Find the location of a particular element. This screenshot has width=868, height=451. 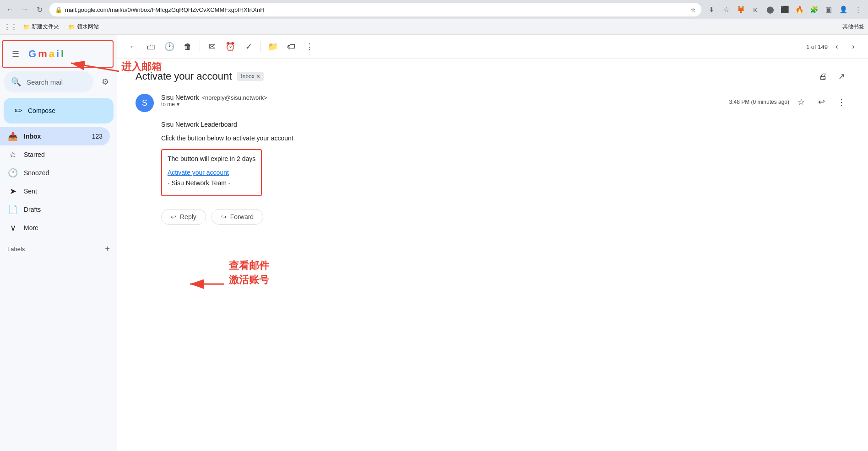

bookmark-folder-2: 📁 领水网站 is located at coordinates (83, 27).